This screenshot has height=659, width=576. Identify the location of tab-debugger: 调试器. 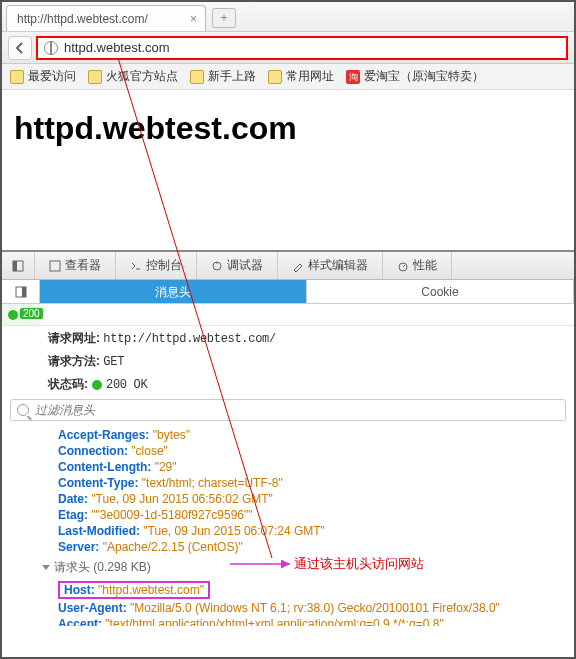
(238, 266).